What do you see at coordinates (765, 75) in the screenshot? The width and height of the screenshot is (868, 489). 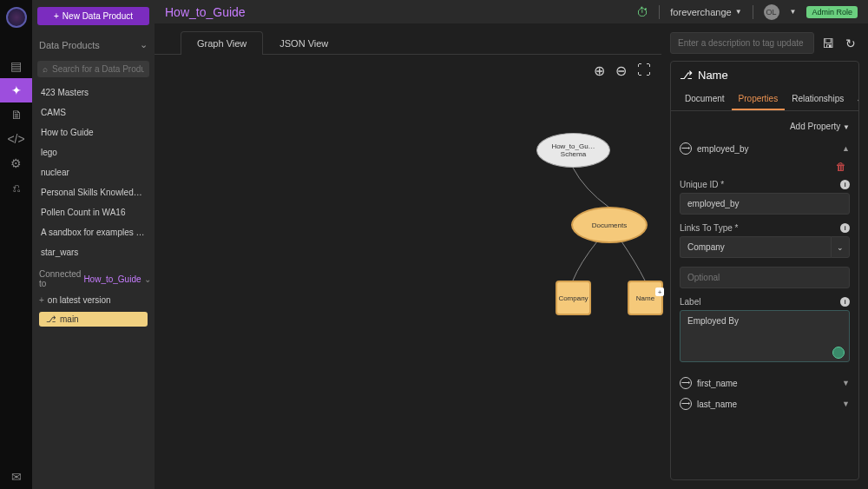 I see `panel-title: ⎇Name` at bounding box center [765, 75].